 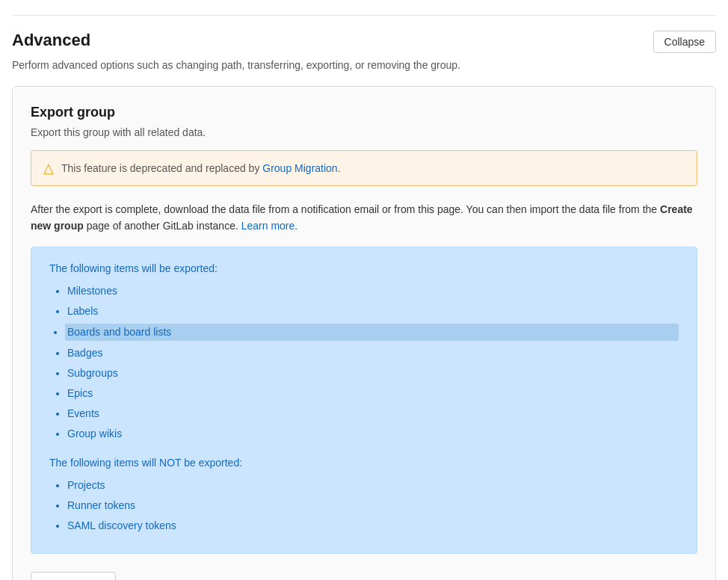 I want to click on list-item: Events, so click(x=373, y=414).